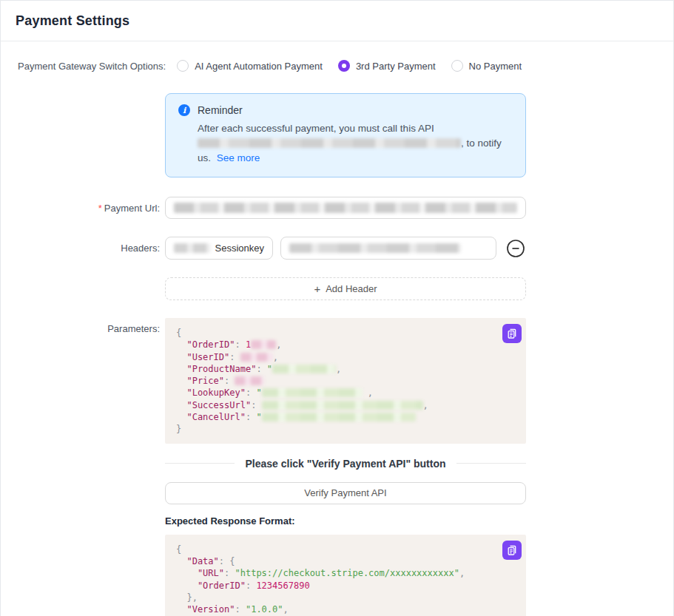 This screenshot has height=616, width=674. What do you see at coordinates (346, 464) in the screenshot?
I see `verify-divider: Please click "Verify Payment API" button` at bounding box center [346, 464].